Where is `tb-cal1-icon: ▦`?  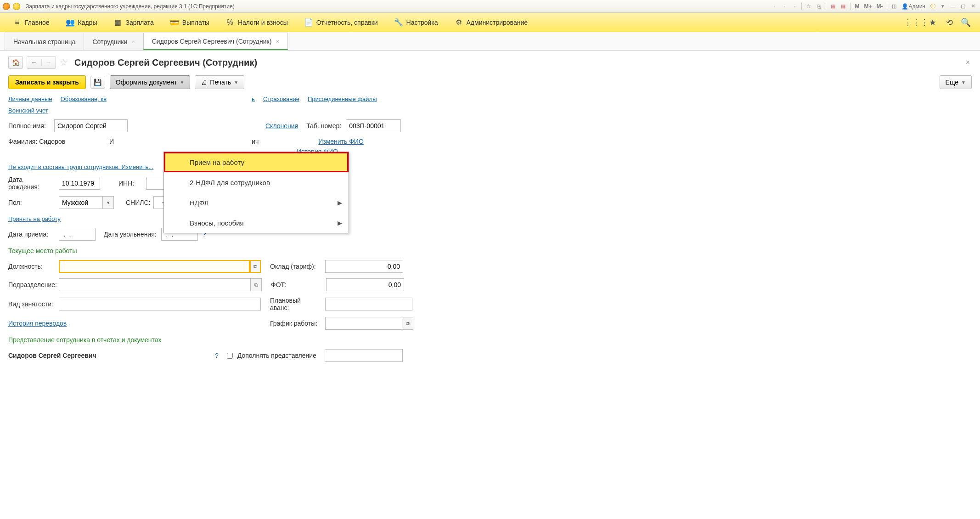
tb-cal1-icon: ▦ is located at coordinates (833, 6).